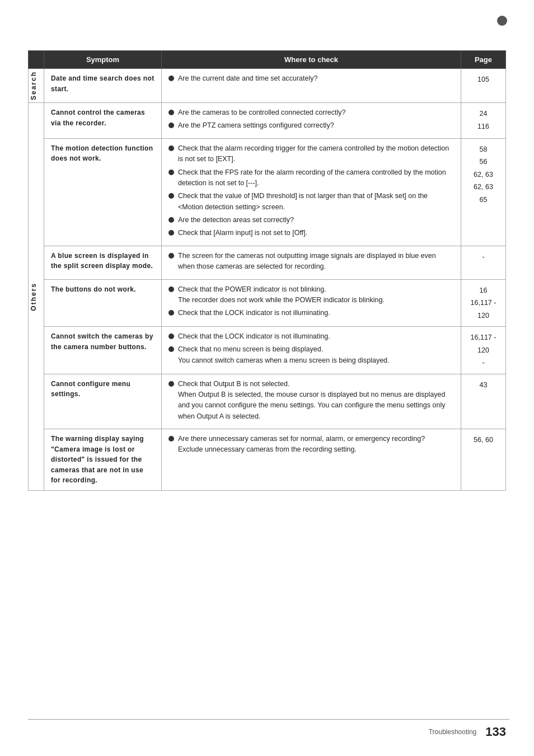 This screenshot has width=534, height=756. Describe the element at coordinates (484, 162) in the screenshot. I see `page-value: 56` at that location.